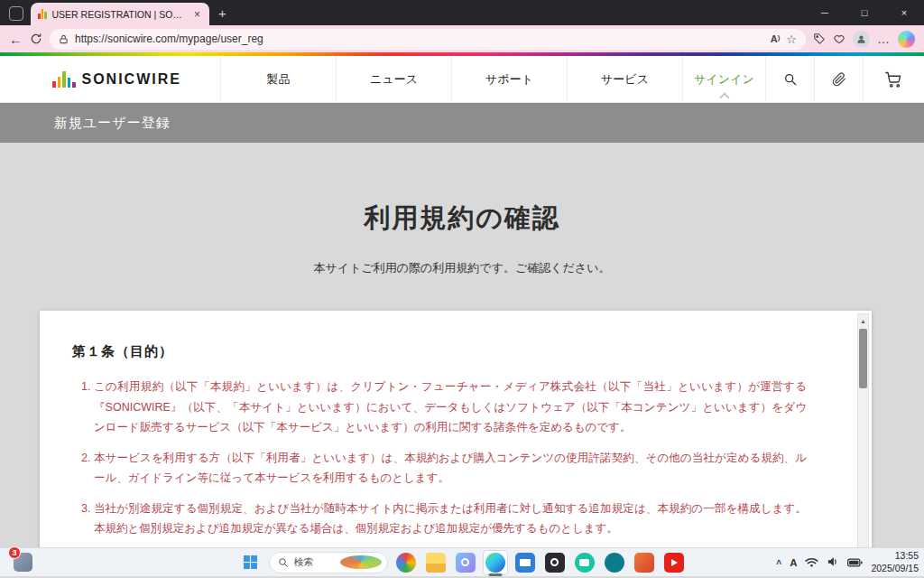  What do you see at coordinates (436, 563) in the screenshot?
I see `file-explorer-icon` at bounding box center [436, 563].